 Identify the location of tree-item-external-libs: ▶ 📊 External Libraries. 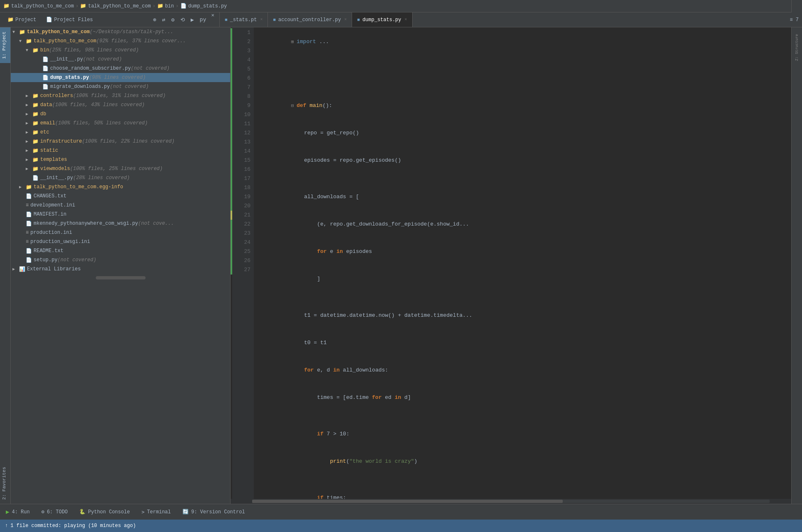
(120, 269).